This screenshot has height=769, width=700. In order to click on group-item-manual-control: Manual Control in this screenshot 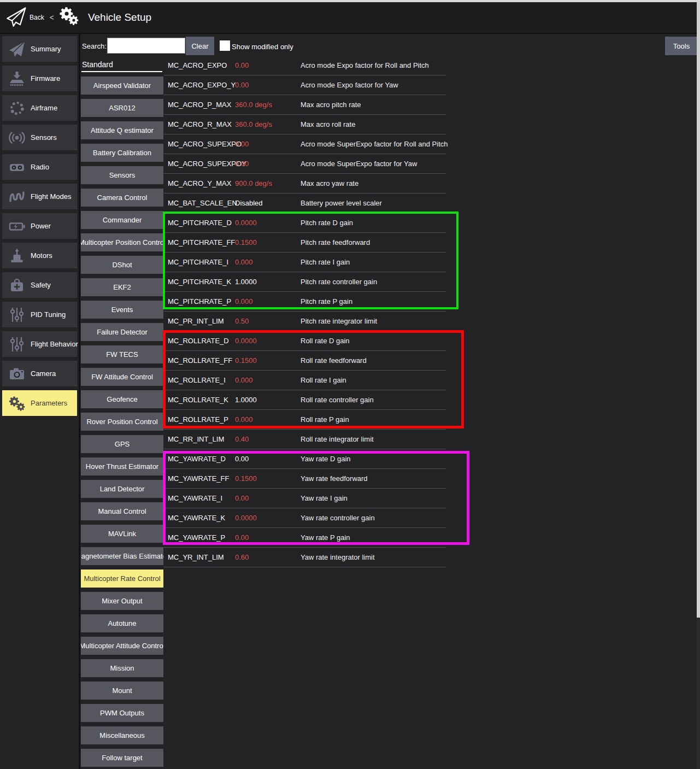, I will do `click(122, 512)`.